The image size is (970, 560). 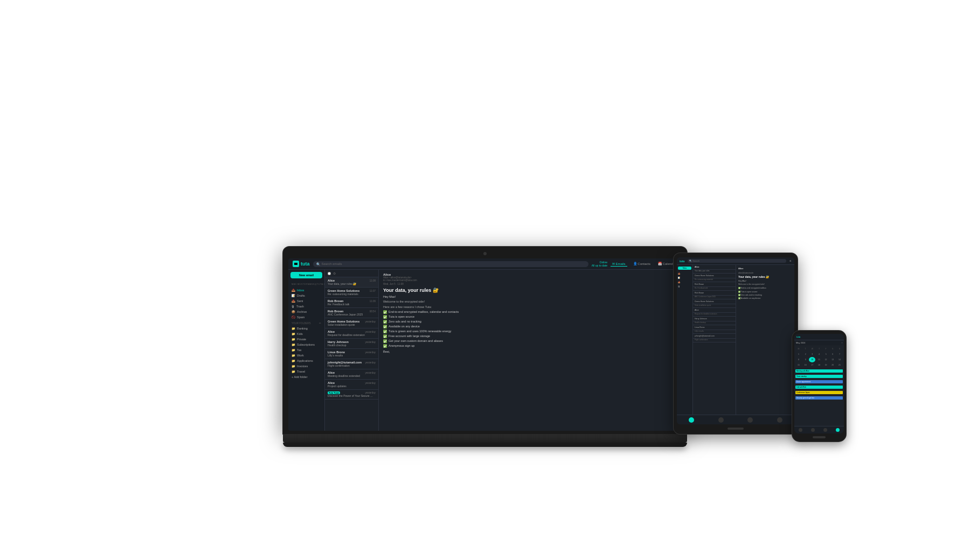 I want to click on laptop: tuta 🔍 Search emails Online All up to da…, so click(x=485, y=347).